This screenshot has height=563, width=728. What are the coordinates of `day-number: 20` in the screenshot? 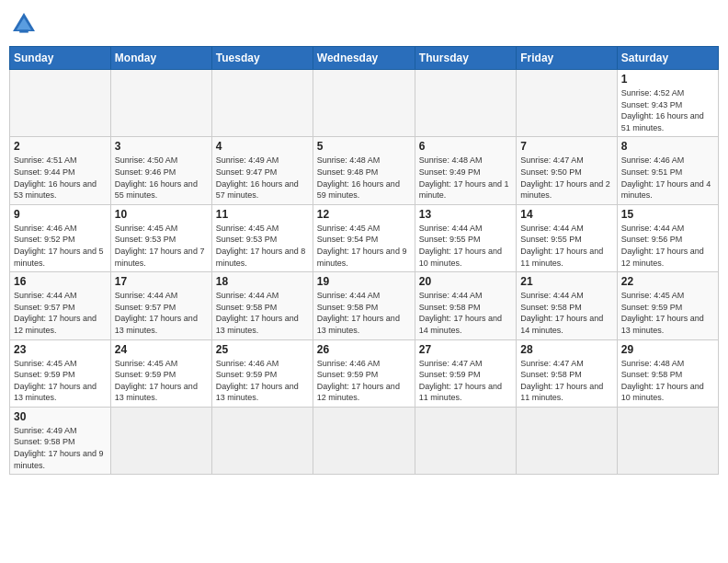 It's located at (465, 282).